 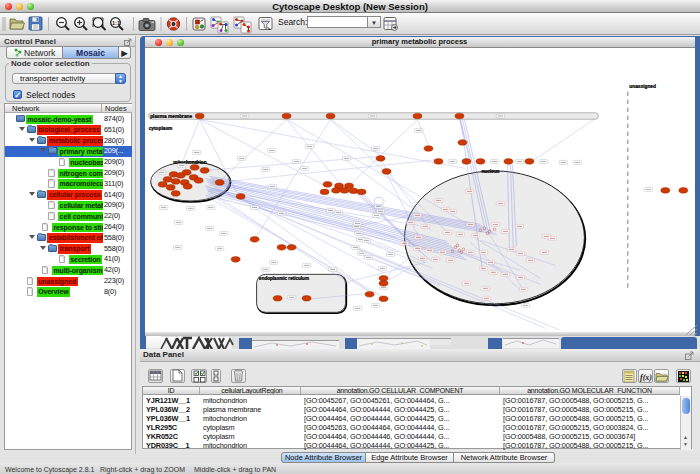 I want to click on svg-text: plasma membrane, so click(x=171, y=116).